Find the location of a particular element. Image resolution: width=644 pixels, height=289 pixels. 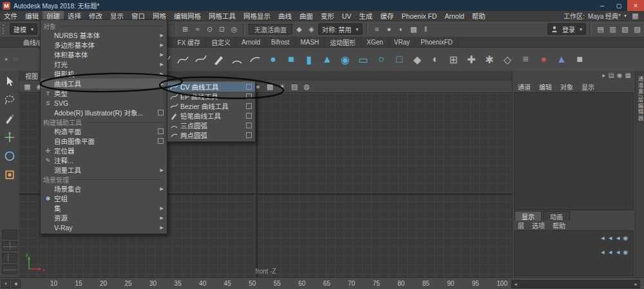

textured-icon: ▩ is located at coordinates (270, 86).